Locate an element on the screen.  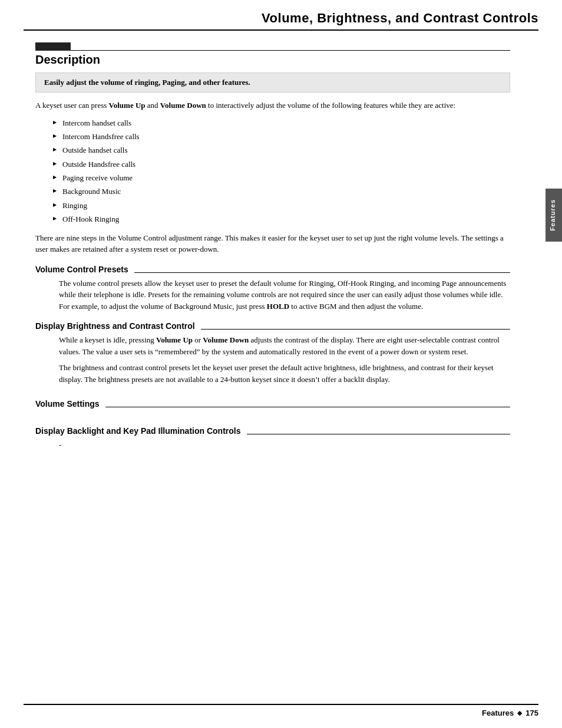
page-footer: Features ◆ 175 is located at coordinates (281, 711).